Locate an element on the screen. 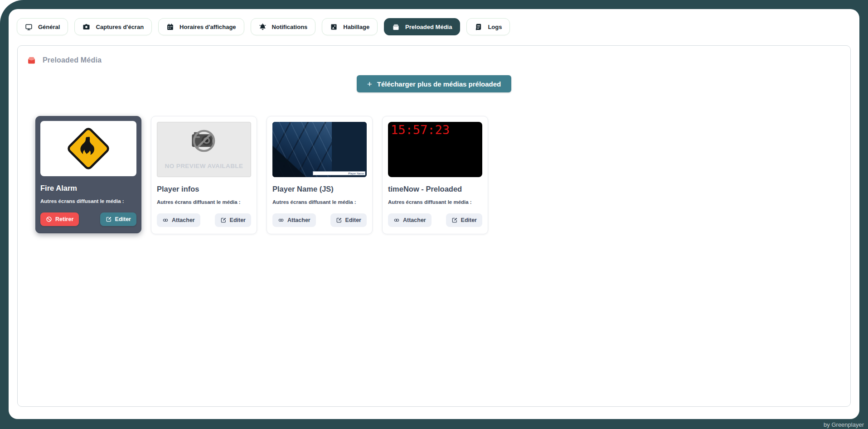  section-title: Preloaded Média is located at coordinates (72, 60).